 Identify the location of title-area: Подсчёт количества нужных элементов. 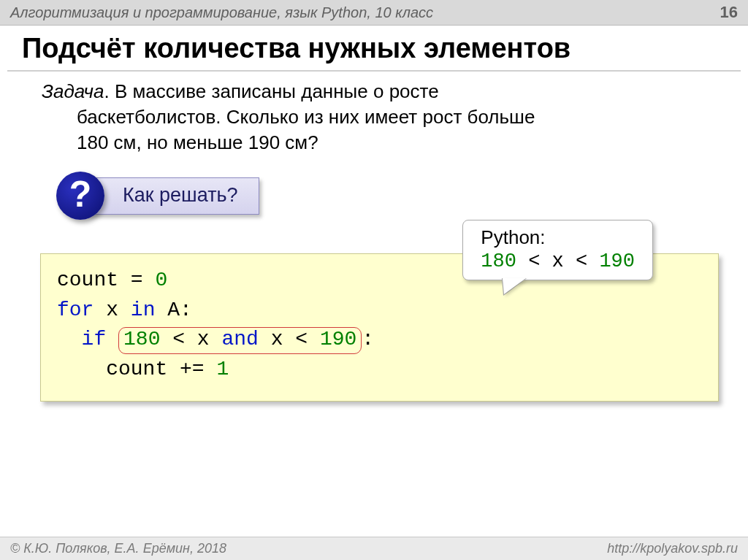
(374, 47).